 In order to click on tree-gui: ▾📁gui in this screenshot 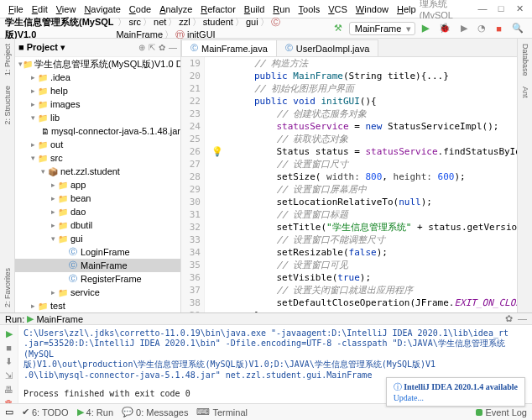, I will do `click(97, 239)`.